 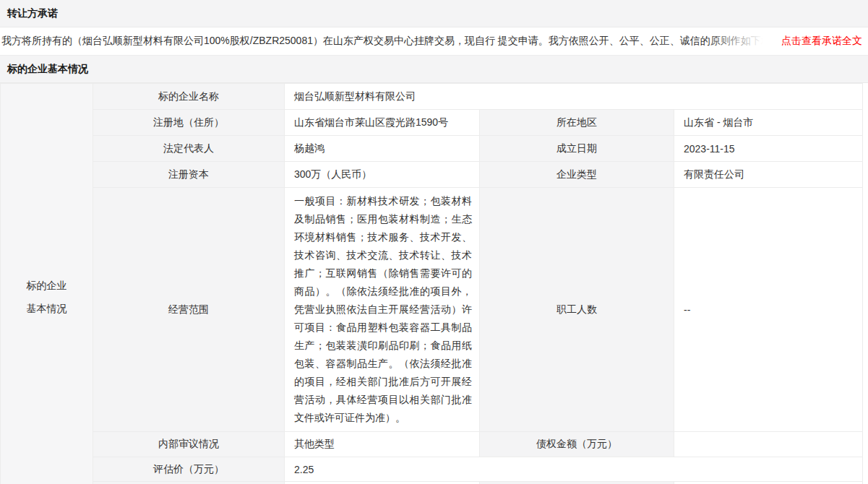 What do you see at coordinates (769, 149) in the screenshot?
I see `value-establish-date: 2023-11-15` at bounding box center [769, 149].